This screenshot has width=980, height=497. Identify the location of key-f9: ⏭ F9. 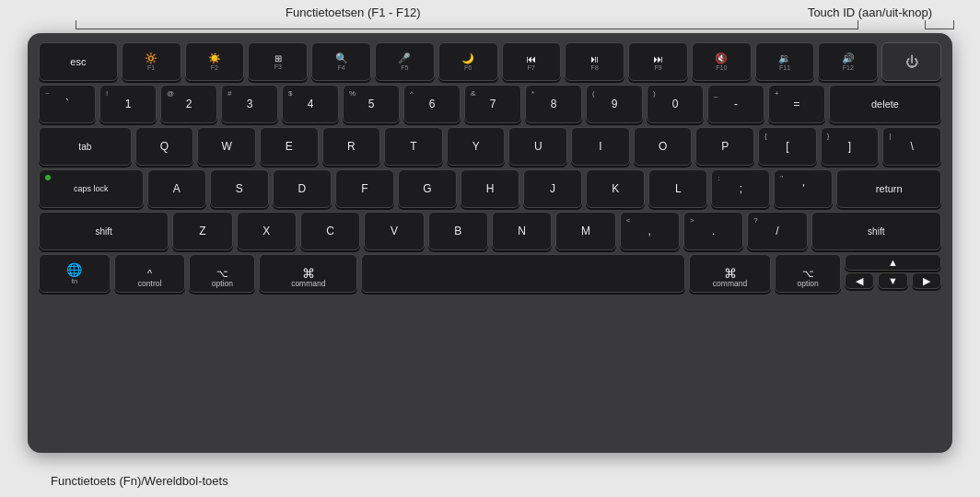
(658, 62).